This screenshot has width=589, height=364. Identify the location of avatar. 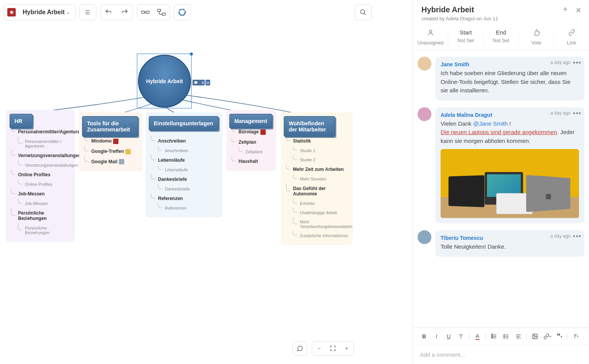
(424, 64).